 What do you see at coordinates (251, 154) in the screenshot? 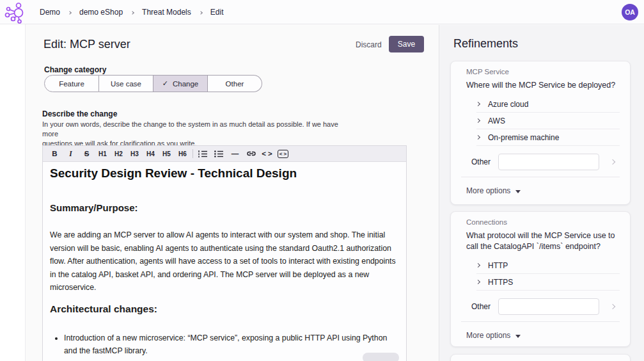
I see `link-icon` at bounding box center [251, 154].